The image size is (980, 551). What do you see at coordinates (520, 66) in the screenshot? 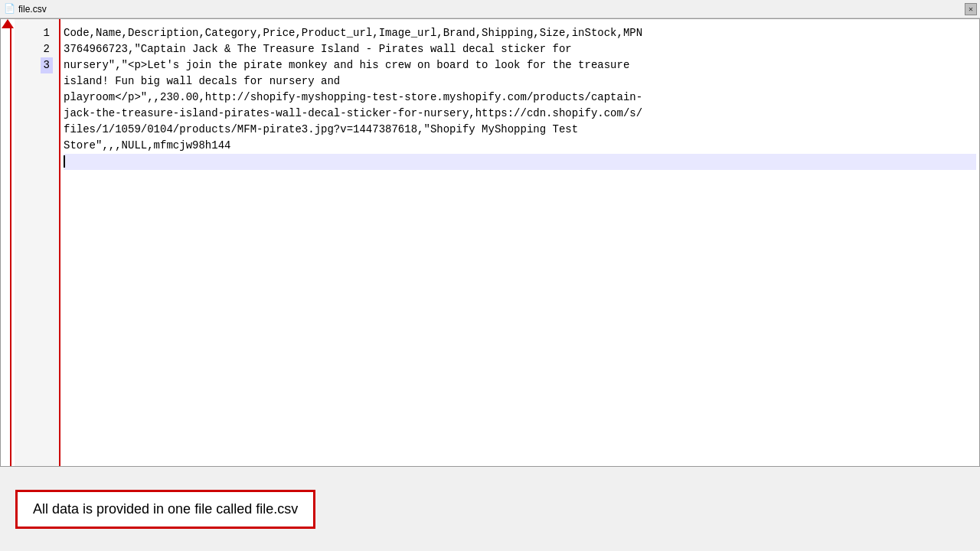
I see `code-line-2b: nursery","<p>Let's join the pirate monke…` at bounding box center [520, 66].